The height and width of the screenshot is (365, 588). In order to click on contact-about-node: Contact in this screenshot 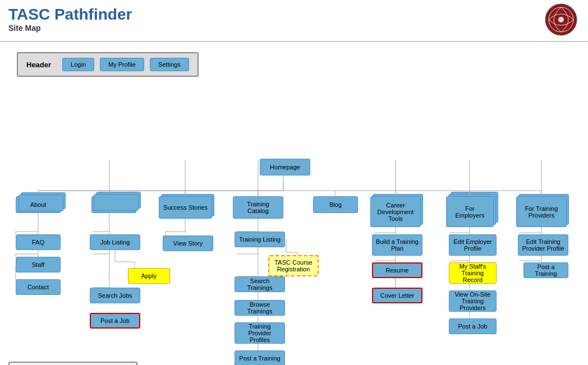, I will do `click(38, 287)`.